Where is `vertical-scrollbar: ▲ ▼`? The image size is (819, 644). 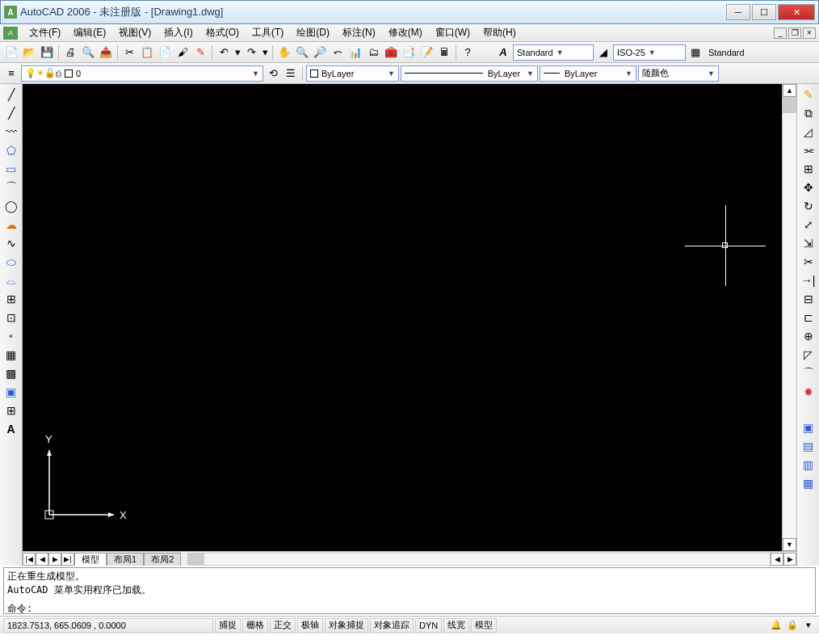 vertical-scrollbar: ▲ ▼ is located at coordinates (789, 318).